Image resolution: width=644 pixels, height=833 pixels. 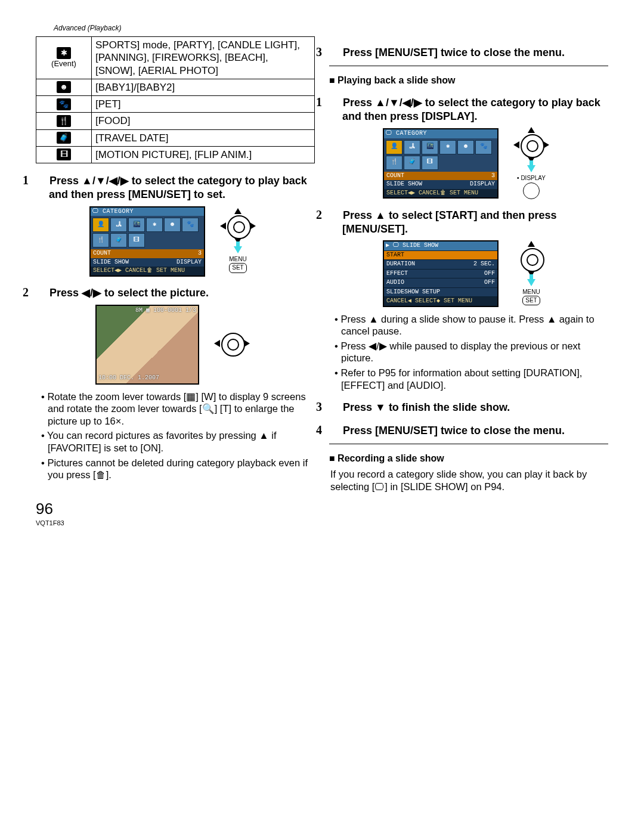 I want to click on menu-row: SLIDESHOW SETUP, so click(x=441, y=292).